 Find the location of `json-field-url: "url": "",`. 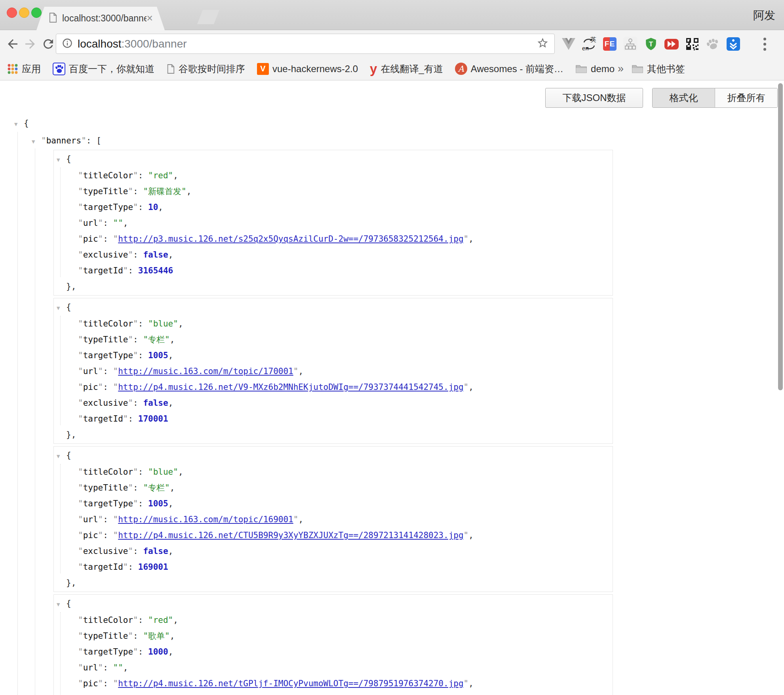

json-field-url: "url": "", is located at coordinates (333, 223).